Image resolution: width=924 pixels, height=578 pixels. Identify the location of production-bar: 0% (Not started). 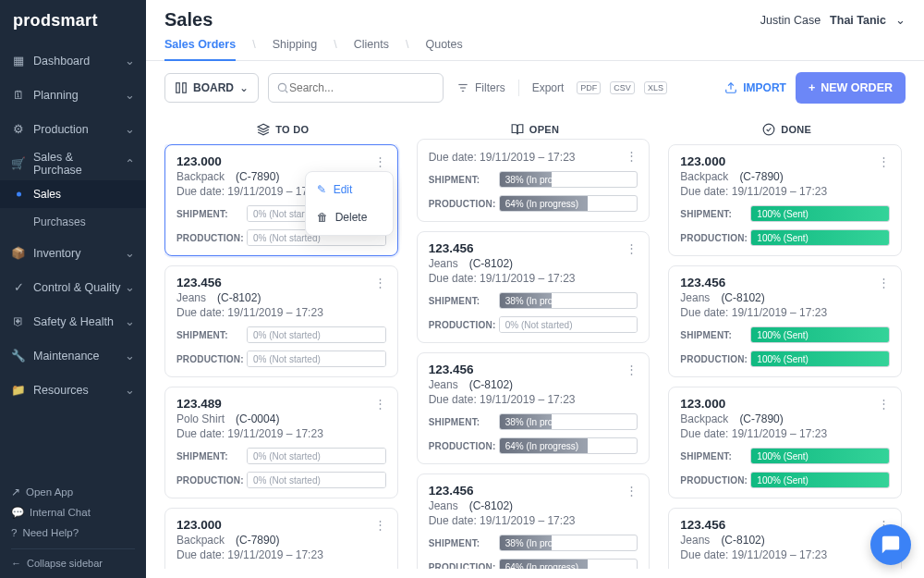
(569, 325).